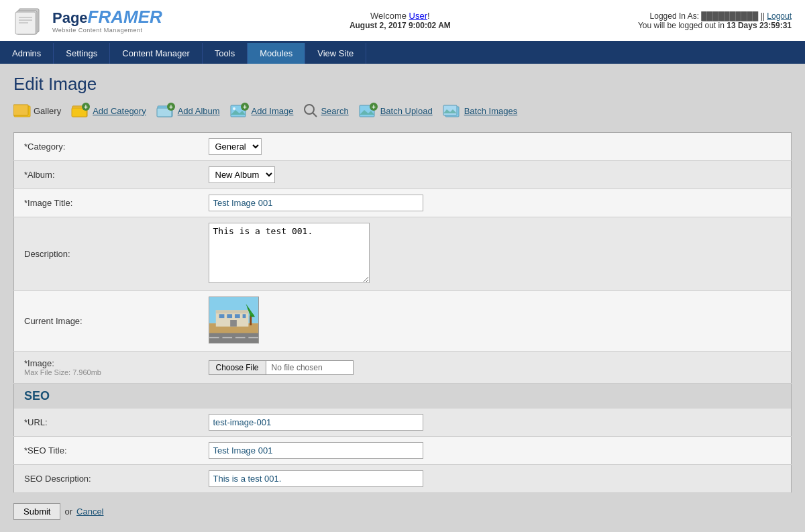 Image resolution: width=805 pixels, height=532 pixels. I want to click on album-row: *Album: New Album, so click(402, 175).